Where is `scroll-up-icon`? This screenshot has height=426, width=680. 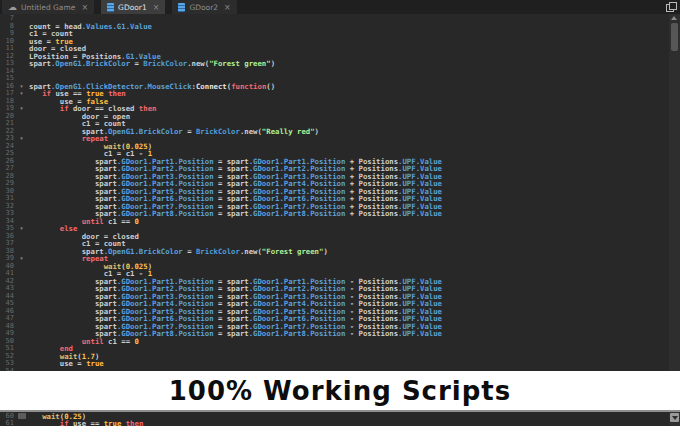 scroll-up-icon is located at coordinates (674, 18).